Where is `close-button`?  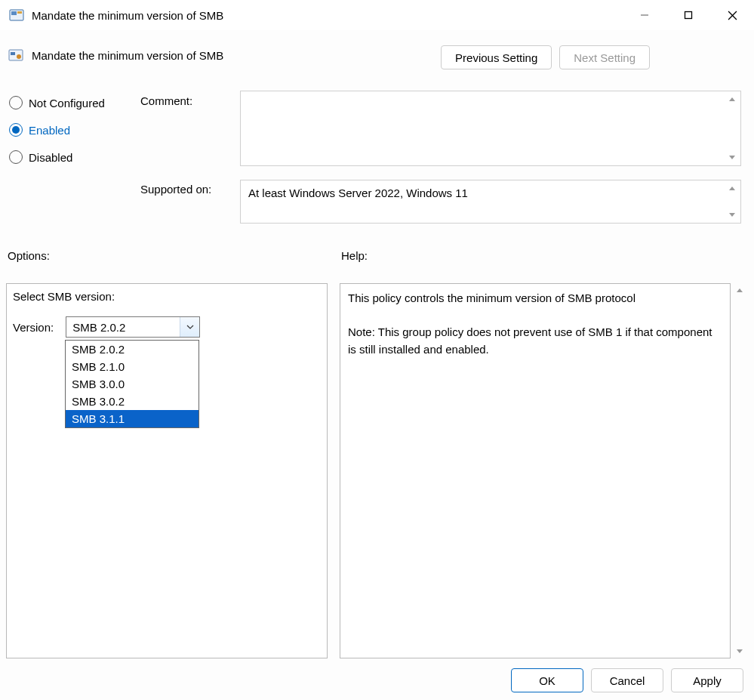
close-button is located at coordinates (732, 15).